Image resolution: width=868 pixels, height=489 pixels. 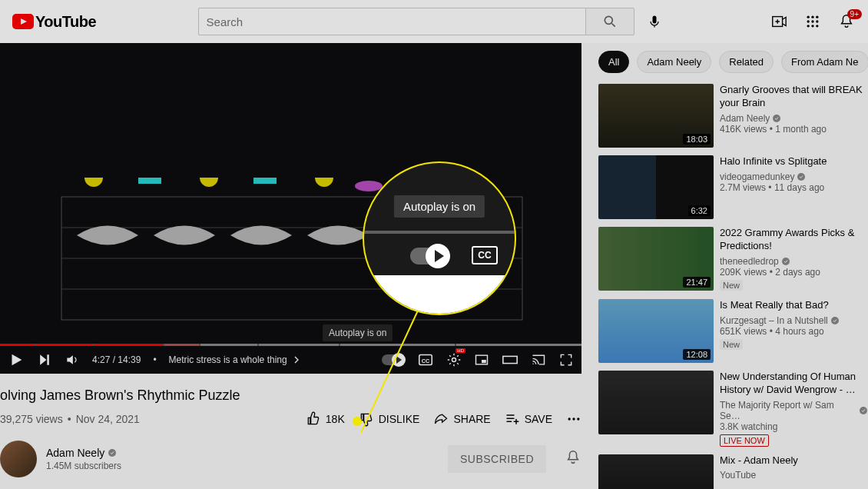 What do you see at coordinates (573, 459) in the screenshot?
I see `notification-bell-button` at bounding box center [573, 459].